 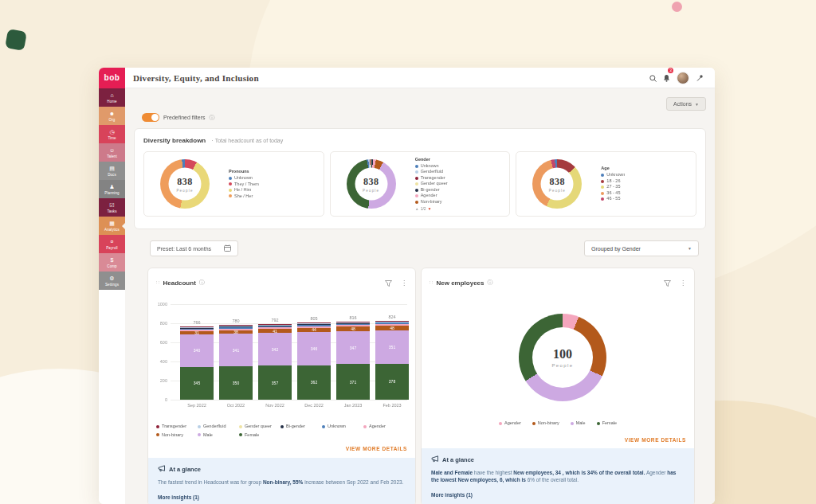 I want to click on pin-icon, so click(x=700, y=78).